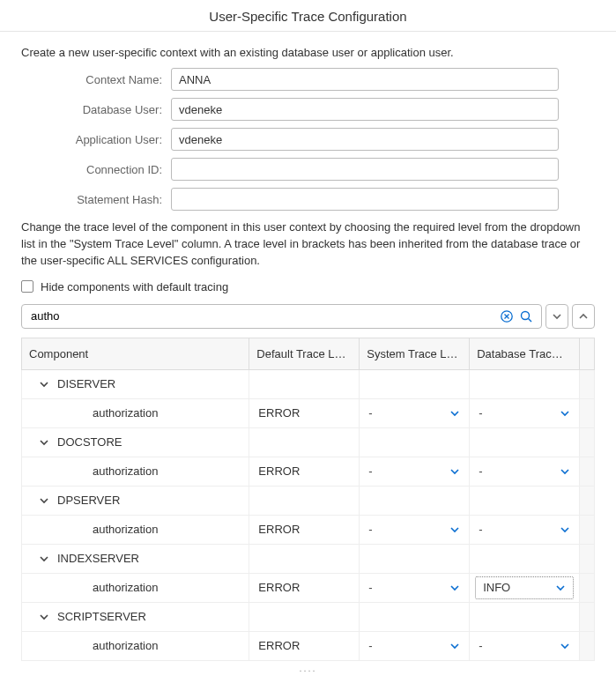 The width and height of the screenshot is (616, 676). What do you see at coordinates (96, 79) in the screenshot?
I see `label-context-name: Context Name:` at bounding box center [96, 79].